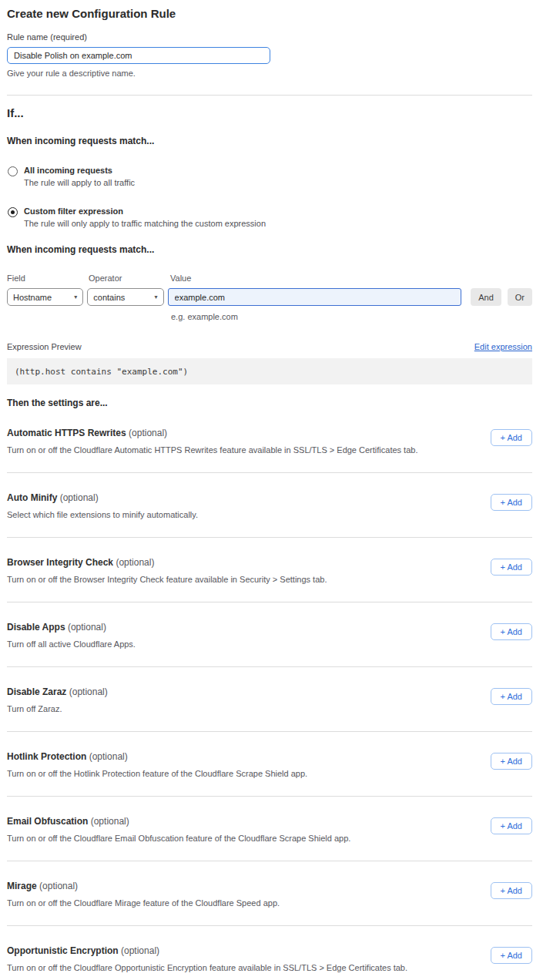 The image size is (543, 980). Describe the element at coordinates (270, 829) in the screenshot. I see `setting-row-email-obfuscation: Email Obfuscation (optional) Turn on or …` at that location.